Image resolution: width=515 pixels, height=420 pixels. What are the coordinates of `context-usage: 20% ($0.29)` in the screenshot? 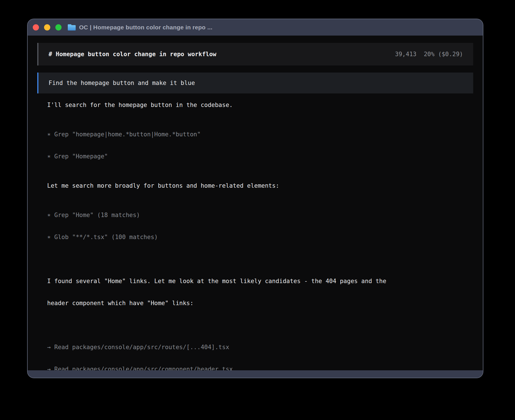 It's located at (443, 54).